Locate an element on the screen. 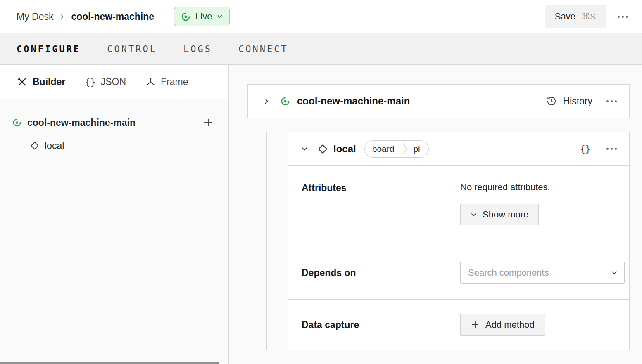  tree-item-machine-main: cool-new-machine-main is located at coordinates (114, 123).